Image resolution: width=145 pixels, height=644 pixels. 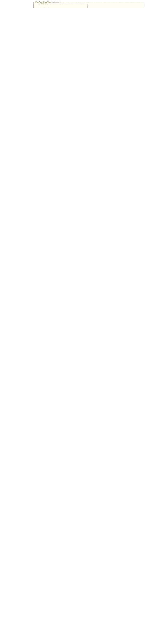 I want to click on expand-icon: -, so click(x=47, y=8).